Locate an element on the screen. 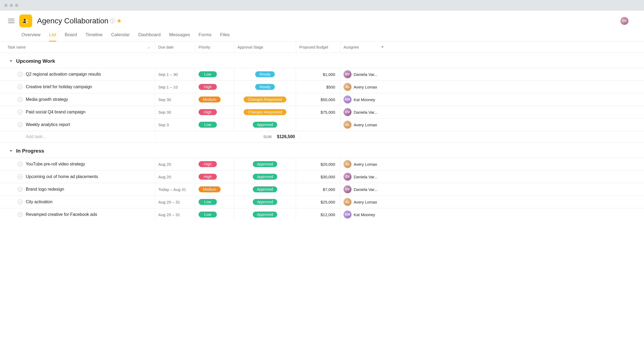 The width and height of the screenshot is (644, 362). section-header: Upcoming Work is located at coordinates (322, 60).